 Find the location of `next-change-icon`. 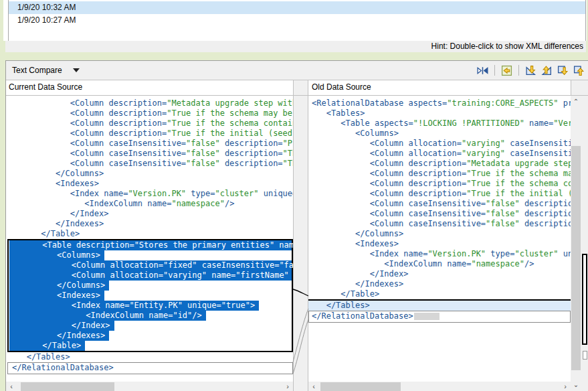

next-change-icon is located at coordinates (563, 71).